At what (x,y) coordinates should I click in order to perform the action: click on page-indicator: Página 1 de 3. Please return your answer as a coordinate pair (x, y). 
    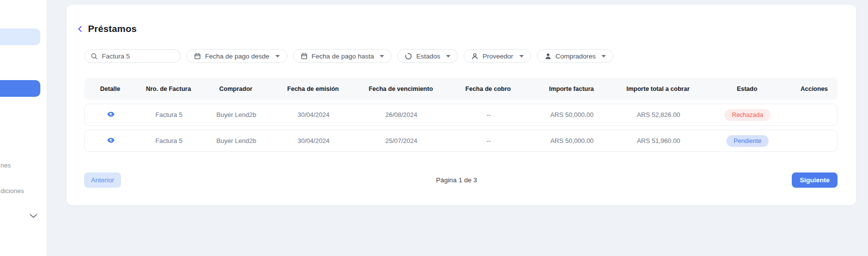
    Looking at the image, I should click on (456, 180).